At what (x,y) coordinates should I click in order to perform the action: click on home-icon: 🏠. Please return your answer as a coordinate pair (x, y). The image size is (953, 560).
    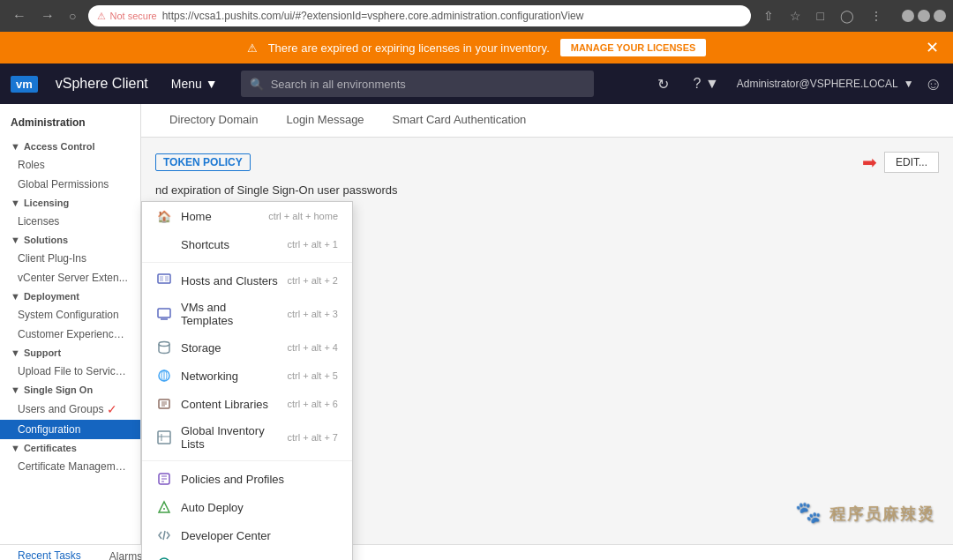
    Looking at the image, I should click on (164, 216).